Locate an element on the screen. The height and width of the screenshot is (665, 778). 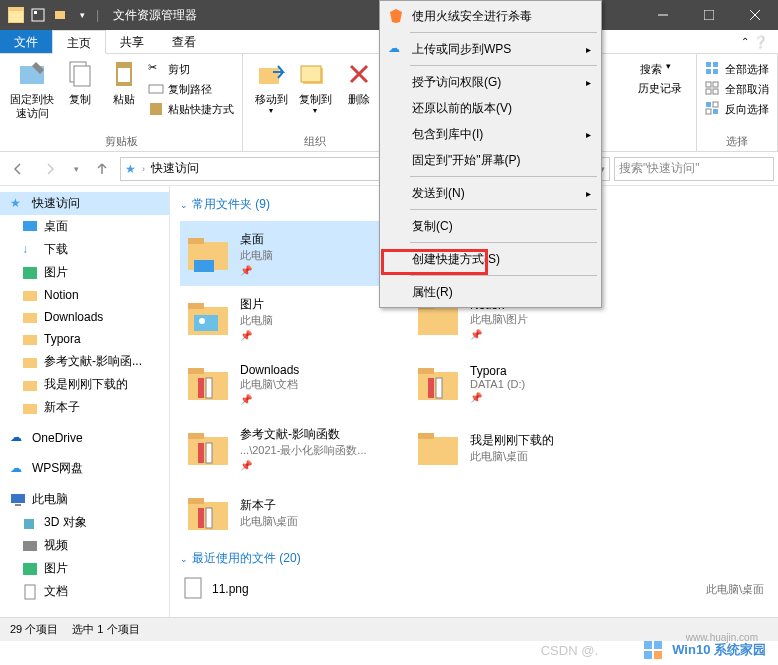
search-dd-button: 搜索▾ is located at coordinates (661, 69).